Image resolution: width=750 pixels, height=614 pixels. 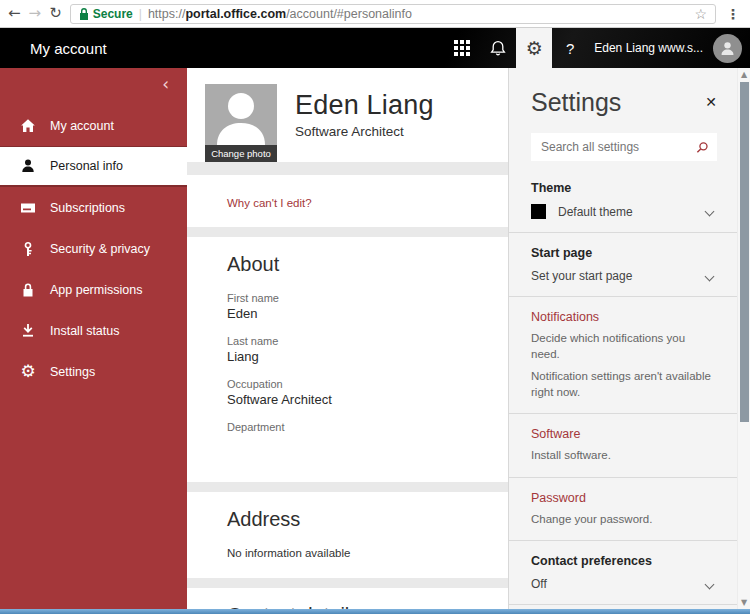 What do you see at coordinates (624, 520) in the screenshot?
I see `password-desc: Change your password.` at bounding box center [624, 520].